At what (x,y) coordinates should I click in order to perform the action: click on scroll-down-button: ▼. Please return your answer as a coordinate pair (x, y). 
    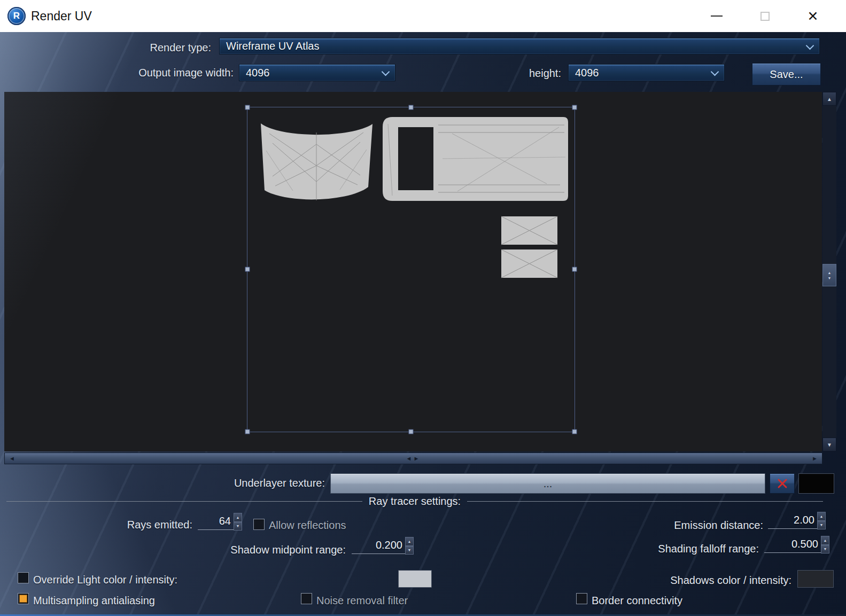
    Looking at the image, I should click on (829, 445).